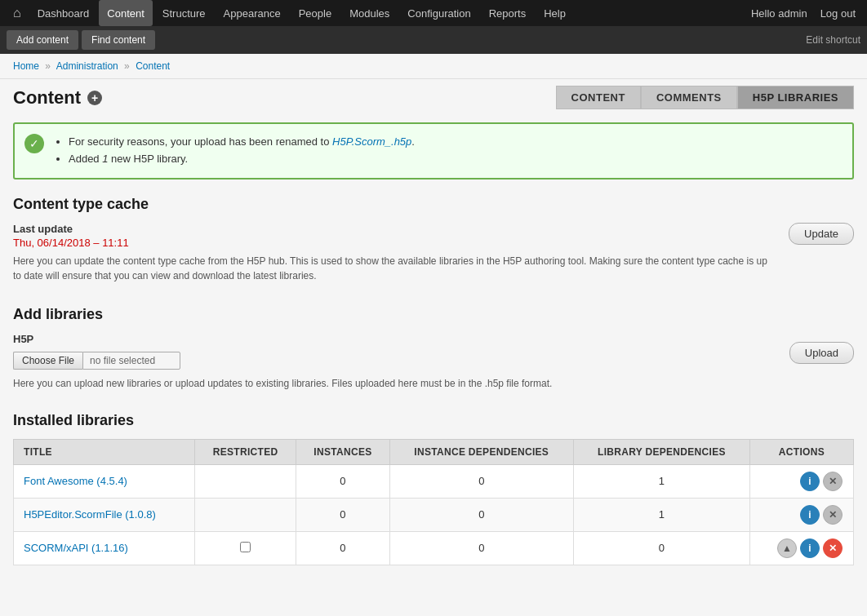  Describe the element at coordinates (42, 40) in the screenshot. I see `add-content-button: Add content` at that location.